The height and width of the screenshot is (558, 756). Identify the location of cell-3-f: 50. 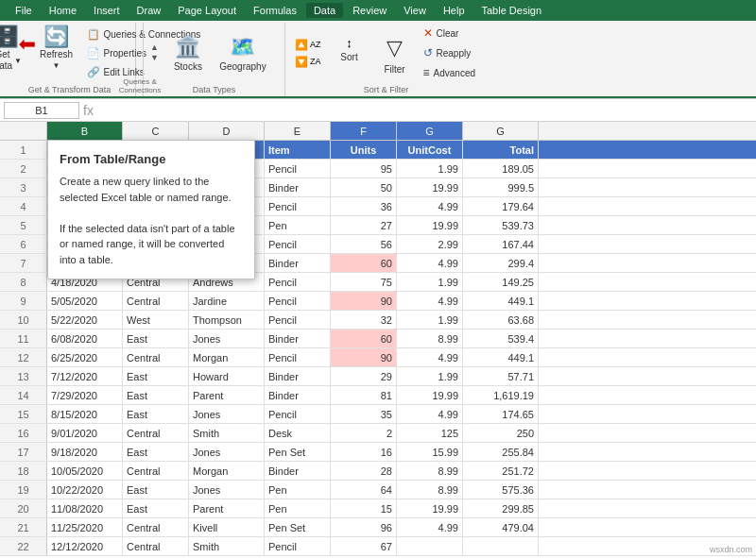
(364, 187).